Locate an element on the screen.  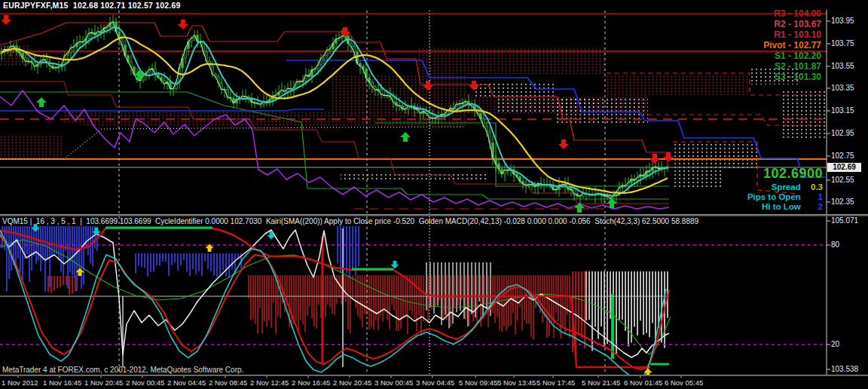
kumo-red-upper2 is located at coordinates (678, 84).